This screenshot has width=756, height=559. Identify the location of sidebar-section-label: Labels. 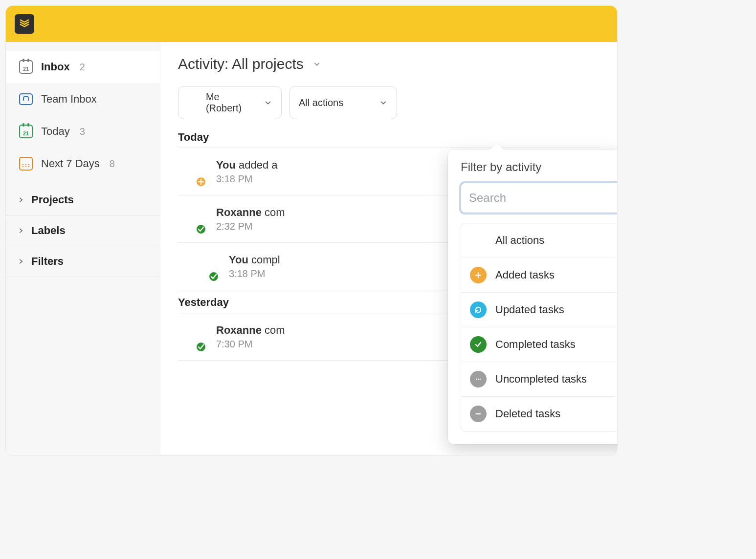
(48, 231).